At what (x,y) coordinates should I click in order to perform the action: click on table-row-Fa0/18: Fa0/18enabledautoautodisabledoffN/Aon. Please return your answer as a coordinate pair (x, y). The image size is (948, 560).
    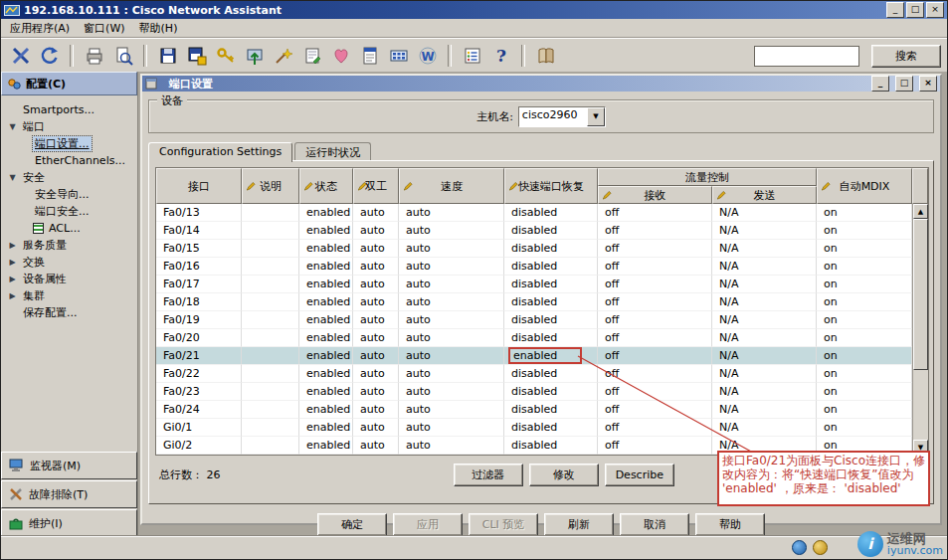
    Looking at the image, I should click on (534, 302).